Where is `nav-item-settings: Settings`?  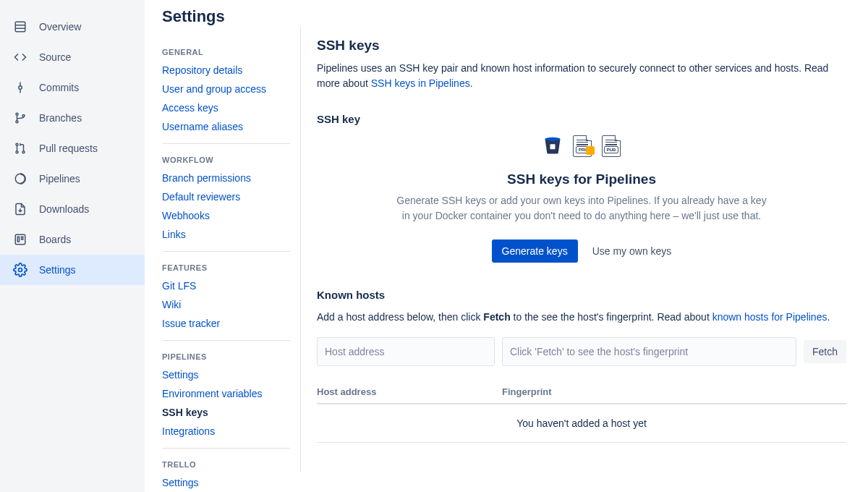
nav-item-settings: Settings is located at coordinates (72, 270).